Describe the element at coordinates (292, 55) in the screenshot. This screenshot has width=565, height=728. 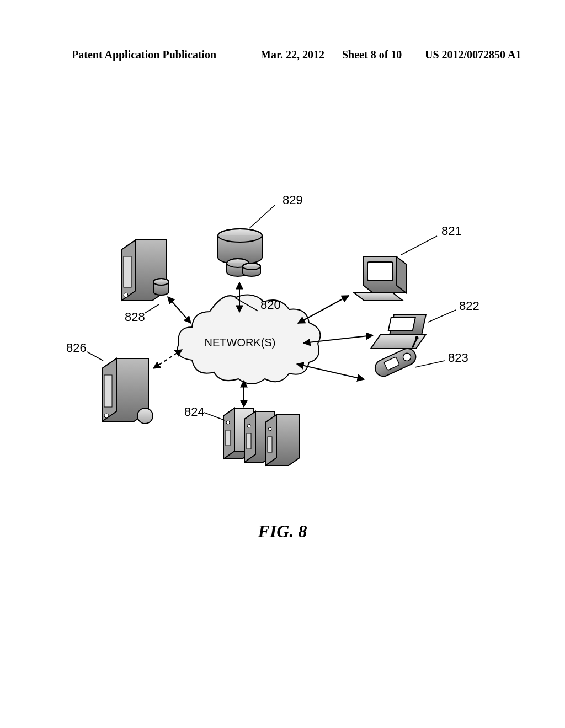
I see `header-date: Mar. 22, 2012` at that location.